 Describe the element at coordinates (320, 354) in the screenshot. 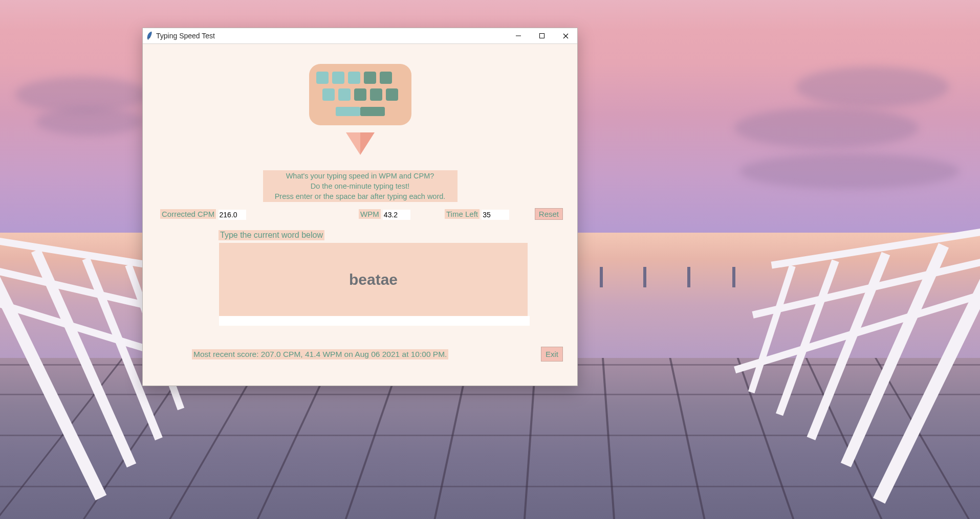

I see `recent-score: Most recent score: 207.0 CPM, 41.4 WPM o…` at that location.